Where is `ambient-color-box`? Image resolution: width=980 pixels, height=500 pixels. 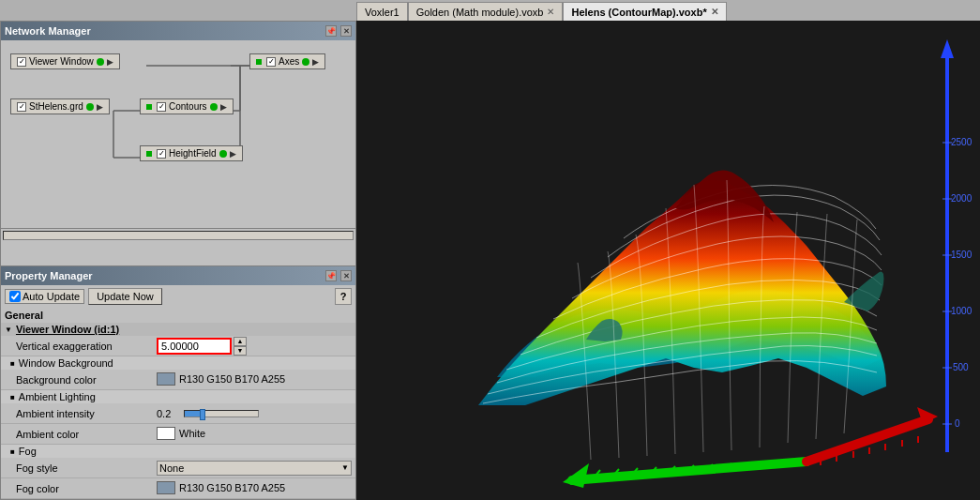 ambient-color-box is located at coordinates (166, 433).